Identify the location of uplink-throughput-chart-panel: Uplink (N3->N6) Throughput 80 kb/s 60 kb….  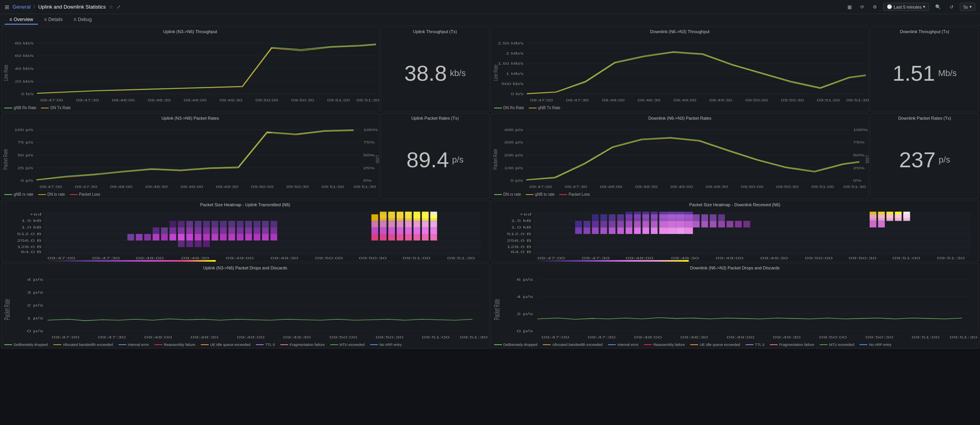
(190, 69).